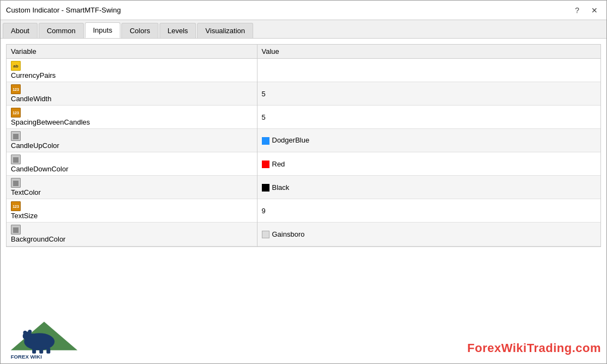 This screenshot has width=607, height=364. What do you see at coordinates (132, 71) in the screenshot?
I see `variable-cell: abCurrencyPairs` at bounding box center [132, 71].